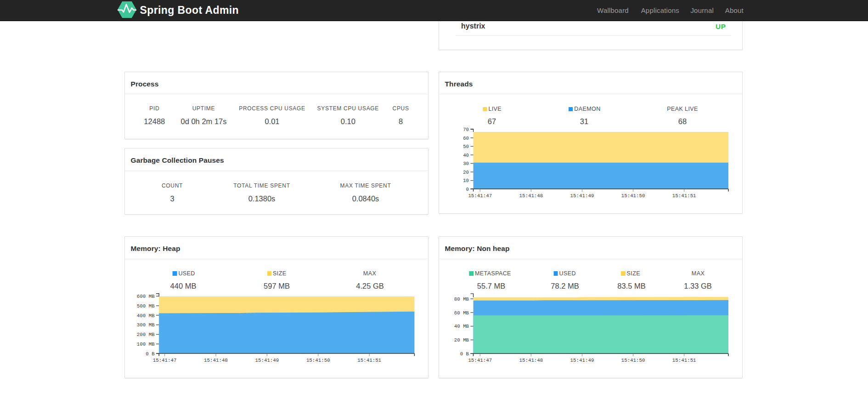 The width and height of the screenshot is (868, 410). I want to click on svg-text: 50, so click(466, 147).